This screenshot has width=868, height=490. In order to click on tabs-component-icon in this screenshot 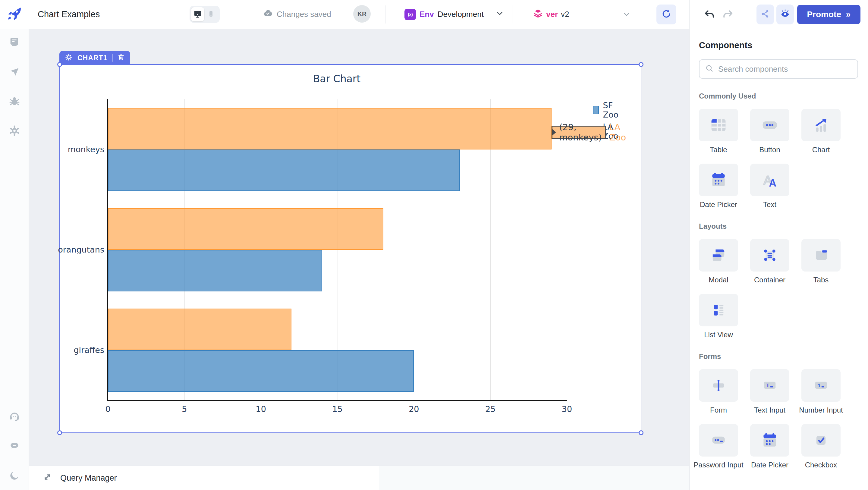, I will do `click(821, 255)`.